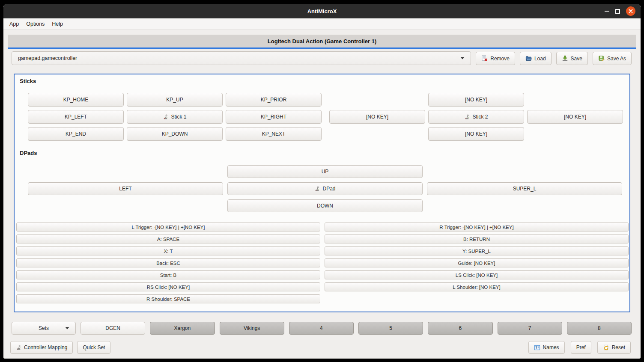 This screenshot has height=362, width=644. What do you see at coordinates (35, 24) in the screenshot?
I see `menu-options: Options` at bounding box center [35, 24].